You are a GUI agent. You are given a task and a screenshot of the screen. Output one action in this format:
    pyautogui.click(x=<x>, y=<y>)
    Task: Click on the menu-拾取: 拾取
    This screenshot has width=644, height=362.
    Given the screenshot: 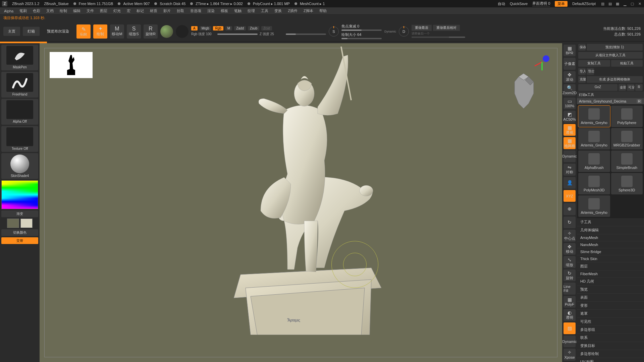 What is the action you would take?
    pyautogui.click(x=180, y=11)
    